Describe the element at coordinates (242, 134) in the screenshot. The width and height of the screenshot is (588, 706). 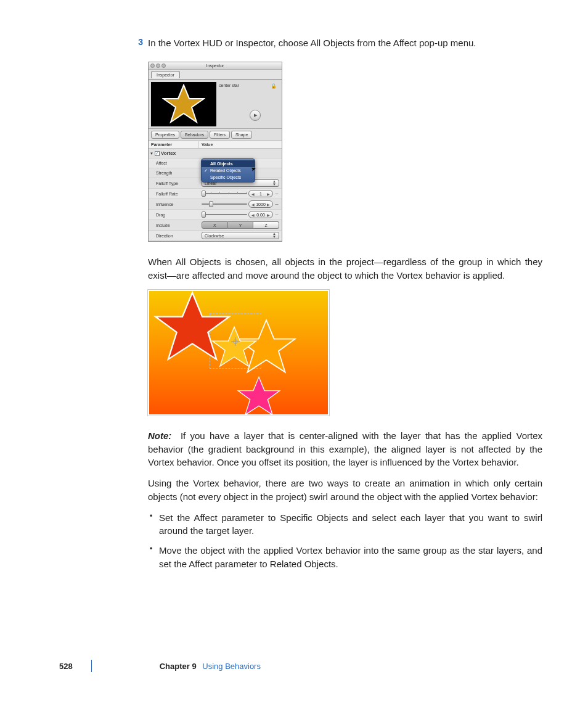
I see `tab-shape: Shape` at that location.